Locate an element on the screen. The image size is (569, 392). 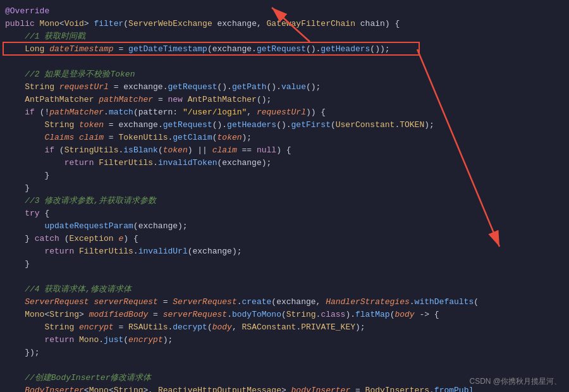
code-line-4: Long dateTimestamp = getDateTimestamp(ex… is located at coordinates (284, 49).